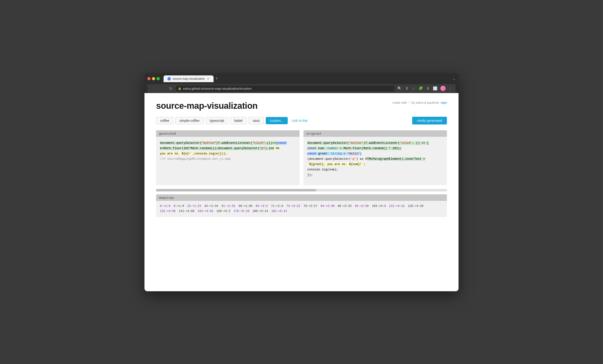 Image resolution: width=603 pixels, height=364 pixels. I want to click on preset-babel: babel, so click(238, 121).